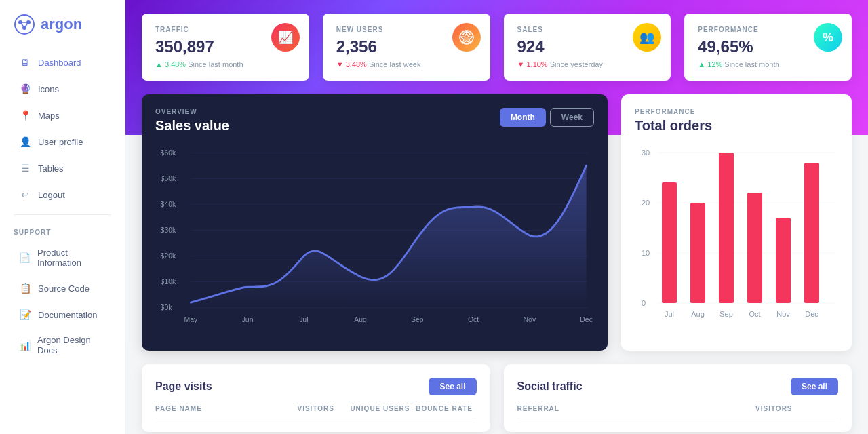 This screenshot has width=868, height=434. What do you see at coordinates (193, 121) in the screenshot?
I see `sales-chart-title-group: OVERVIEW Sales value` at bounding box center [193, 121].